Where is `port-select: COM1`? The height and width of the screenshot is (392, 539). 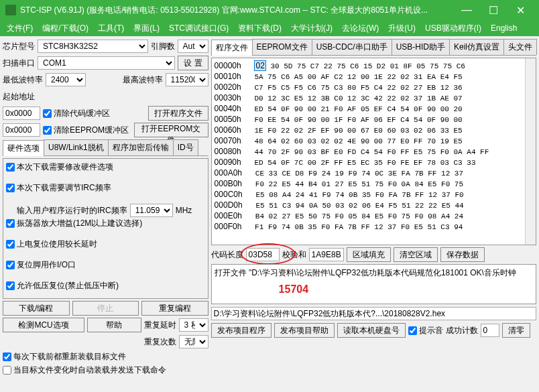 port-select: COM1 is located at coordinates (106, 63).